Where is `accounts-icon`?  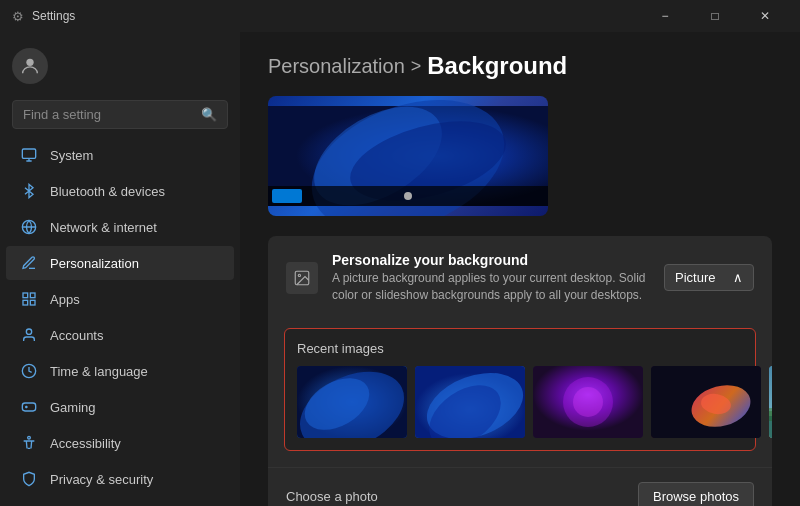 accounts-icon is located at coordinates (29, 335).